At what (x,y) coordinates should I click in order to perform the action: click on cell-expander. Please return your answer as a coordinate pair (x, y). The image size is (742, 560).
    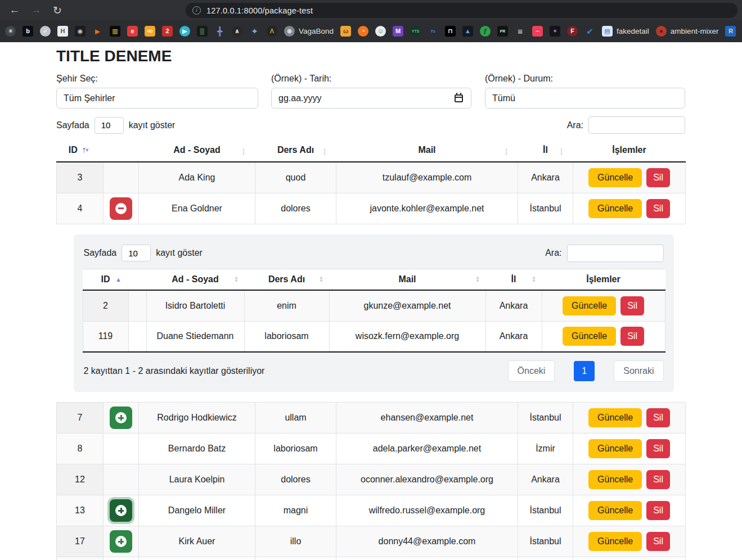
    Looking at the image, I should click on (122, 208).